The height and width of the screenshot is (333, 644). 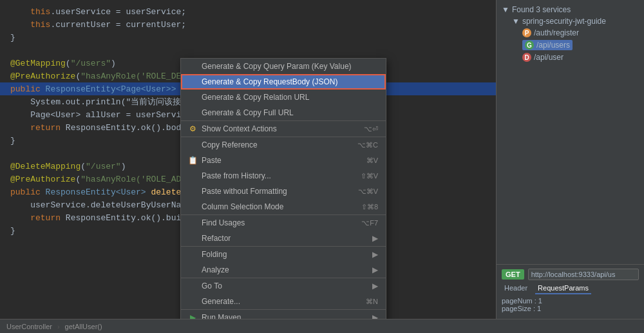 I want to click on service-api-users-label: /api/users, so click(x=553, y=45).